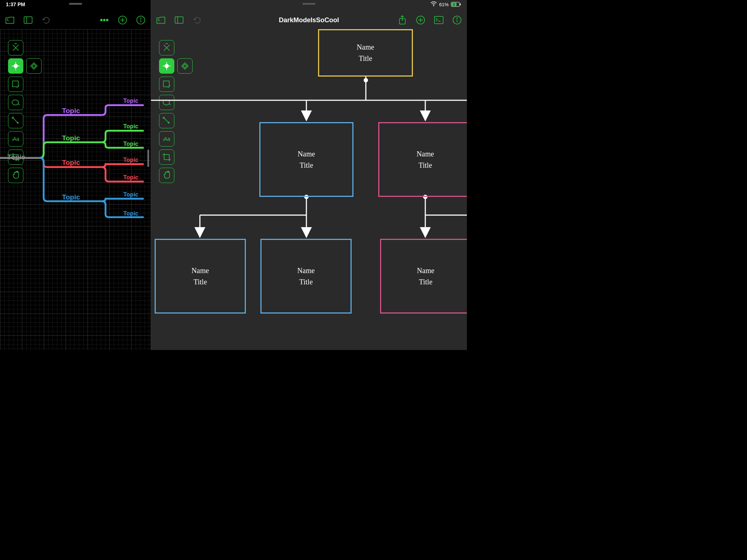 The image size is (747, 560). I want to click on red-topic: Topic, so click(71, 163).